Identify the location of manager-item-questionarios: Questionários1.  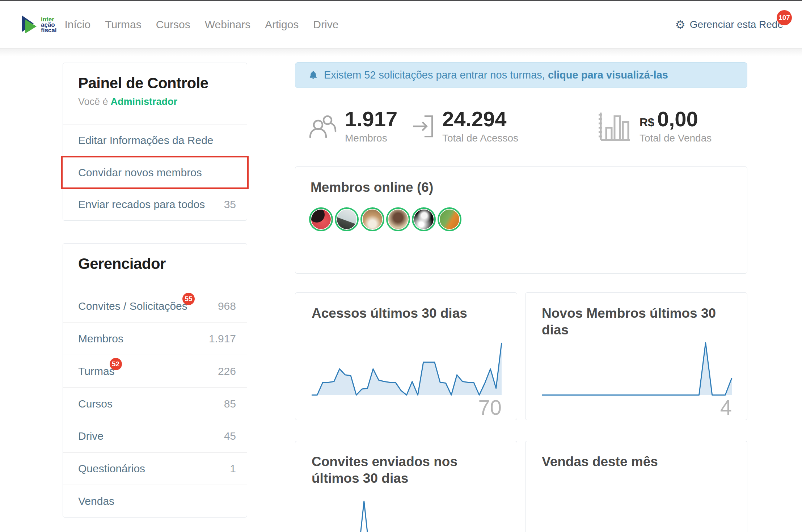
(155, 469).